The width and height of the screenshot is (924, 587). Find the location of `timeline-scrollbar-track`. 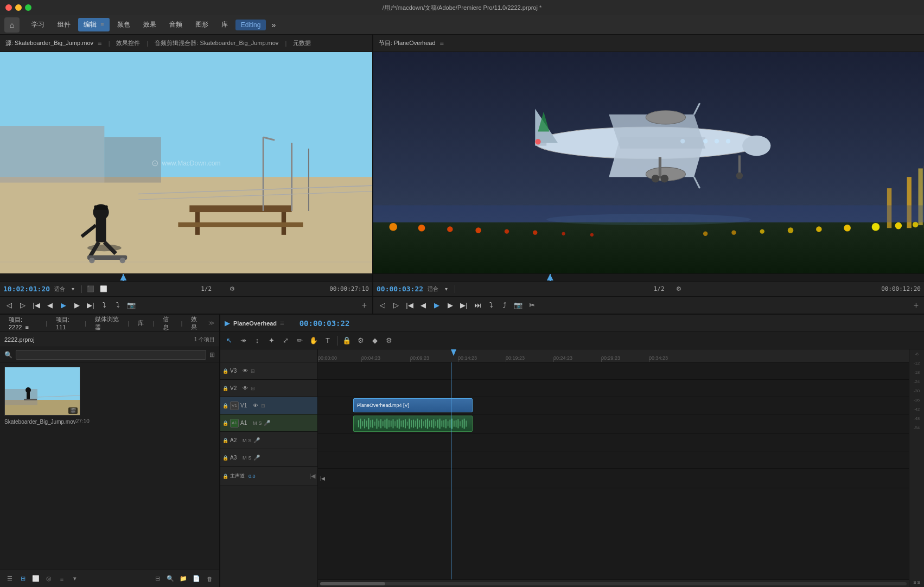

timeline-scrollbar-track is located at coordinates (613, 584).